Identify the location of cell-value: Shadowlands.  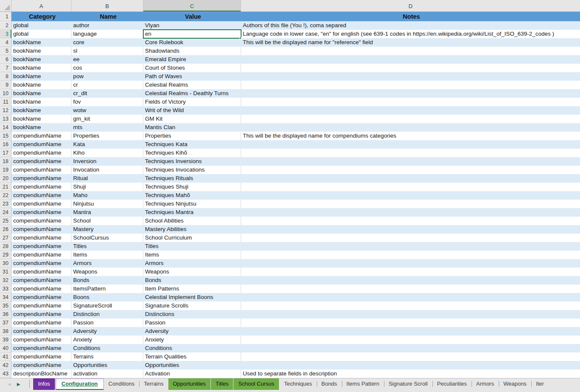
(192, 51).